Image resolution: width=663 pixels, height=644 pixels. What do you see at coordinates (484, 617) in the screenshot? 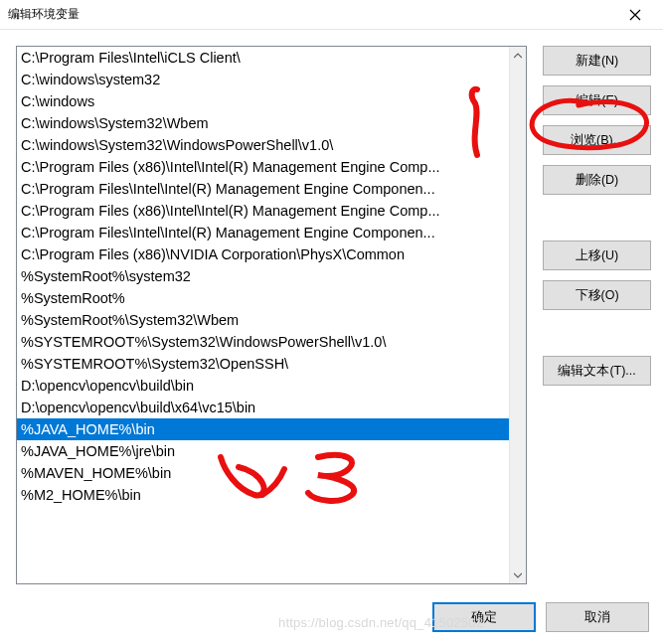
I see `ok-button: 确定` at bounding box center [484, 617].